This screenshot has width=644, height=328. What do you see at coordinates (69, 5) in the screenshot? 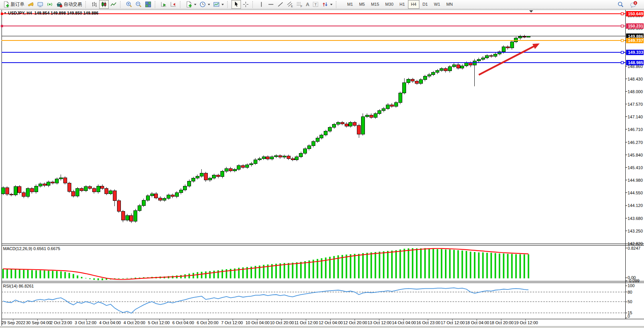
I see `autotrading-button: 自动交易` at bounding box center [69, 5].